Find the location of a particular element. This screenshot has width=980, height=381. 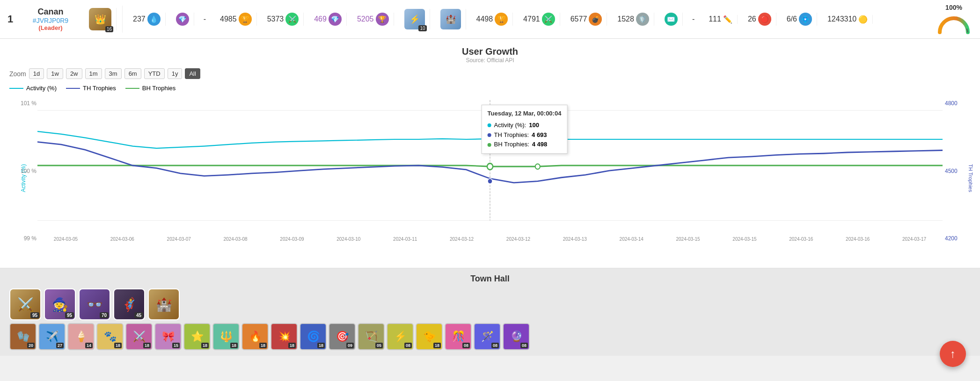

item-level-3: 18 is located at coordinates (118, 345).